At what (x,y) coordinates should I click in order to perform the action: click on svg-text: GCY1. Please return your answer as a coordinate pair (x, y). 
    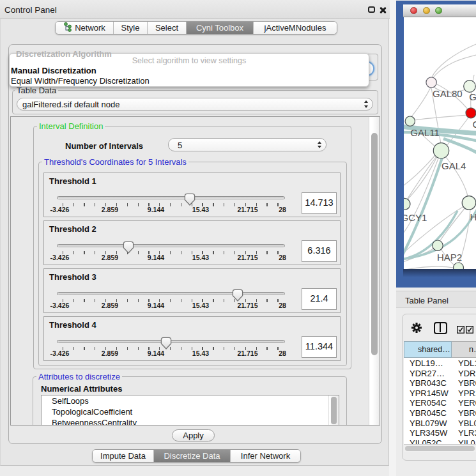
    Looking at the image, I should click on (415, 217).